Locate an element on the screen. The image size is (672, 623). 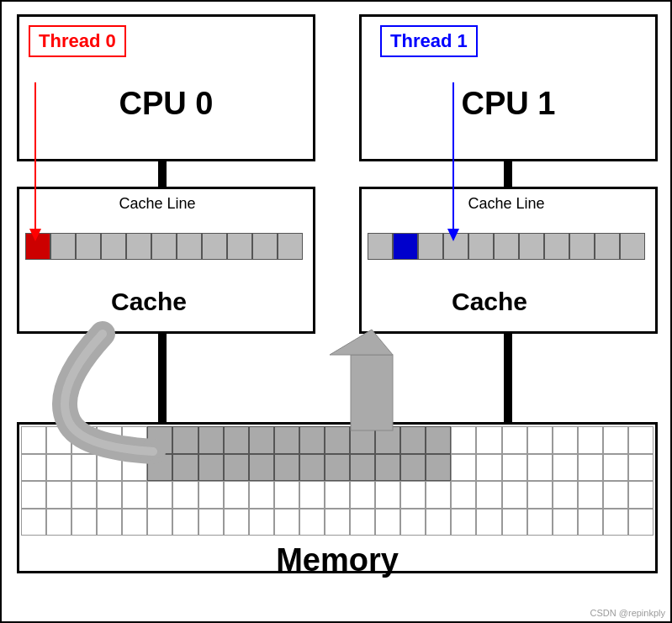
cache1-cell-blue is located at coordinates (405, 246).